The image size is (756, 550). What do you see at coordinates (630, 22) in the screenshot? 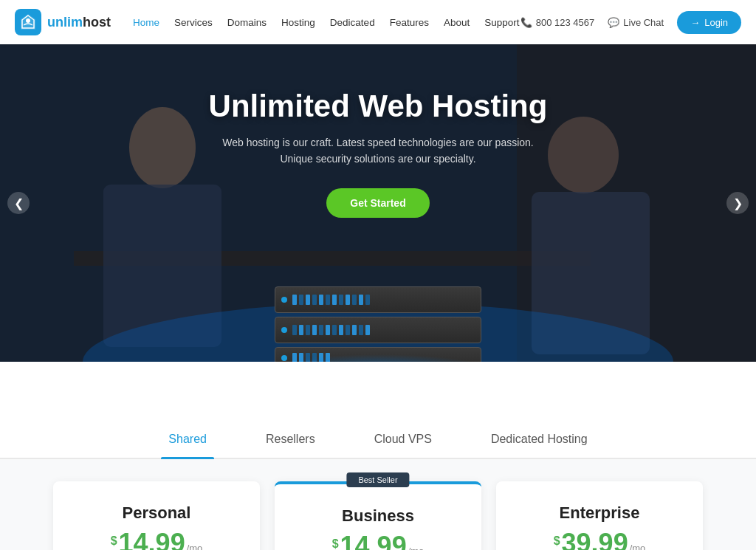
I see `header-right: 📞 800 123 4567 💬 Live Chat → Login` at bounding box center [630, 22].